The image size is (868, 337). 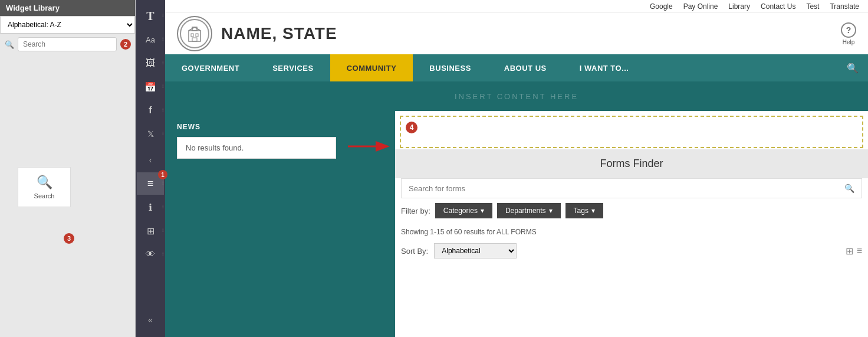 What do you see at coordinates (593, 211) in the screenshot?
I see `tags-chevron: ▾` at bounding box center [593, 211].